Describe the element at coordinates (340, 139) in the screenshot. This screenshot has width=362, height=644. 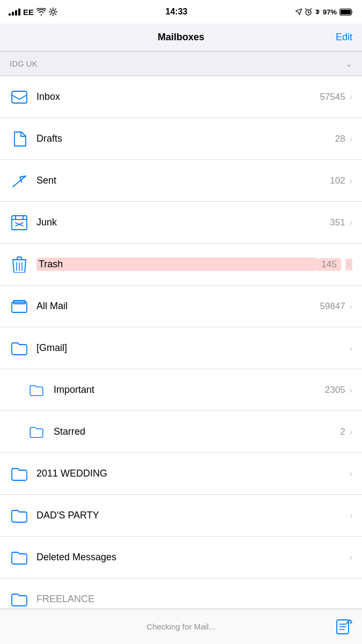
I see `mailbox-count: 28` at that location.